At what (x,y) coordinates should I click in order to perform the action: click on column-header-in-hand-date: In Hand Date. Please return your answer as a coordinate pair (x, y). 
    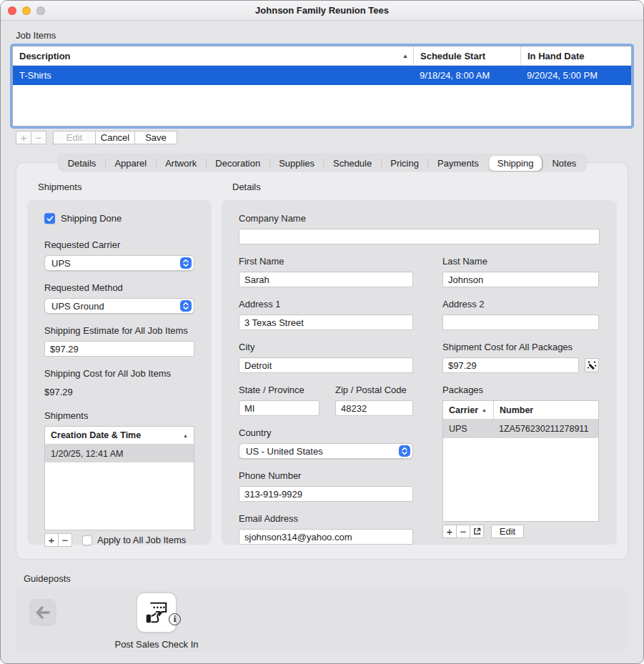
    Looking at the image, I should click on (576, 56).